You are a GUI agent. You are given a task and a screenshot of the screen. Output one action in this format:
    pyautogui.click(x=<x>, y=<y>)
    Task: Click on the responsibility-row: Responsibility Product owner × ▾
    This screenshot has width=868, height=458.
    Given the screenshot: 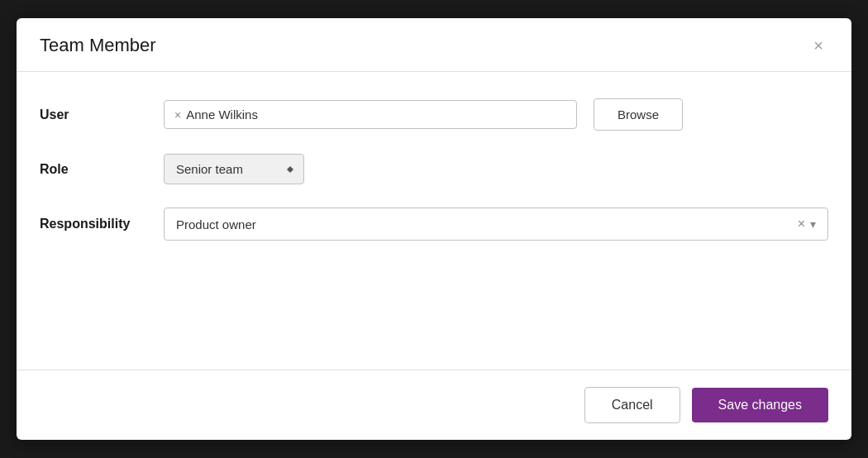 What is the action you would take?
    pyautogui.click(x=434, y=224)
    